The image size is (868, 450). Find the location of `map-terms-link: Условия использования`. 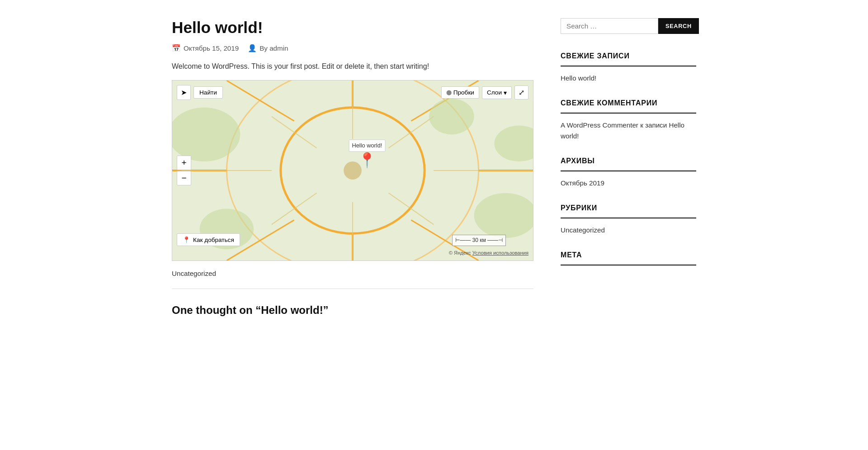

map-terms-link: Условия использования is located at coordinates (500, 253).